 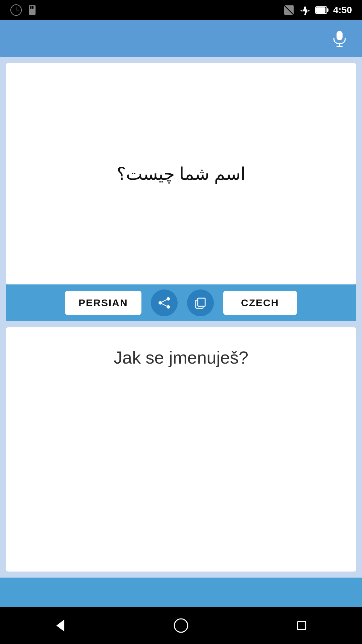 I want to click on battery-icon, so click(x=322, y=10).